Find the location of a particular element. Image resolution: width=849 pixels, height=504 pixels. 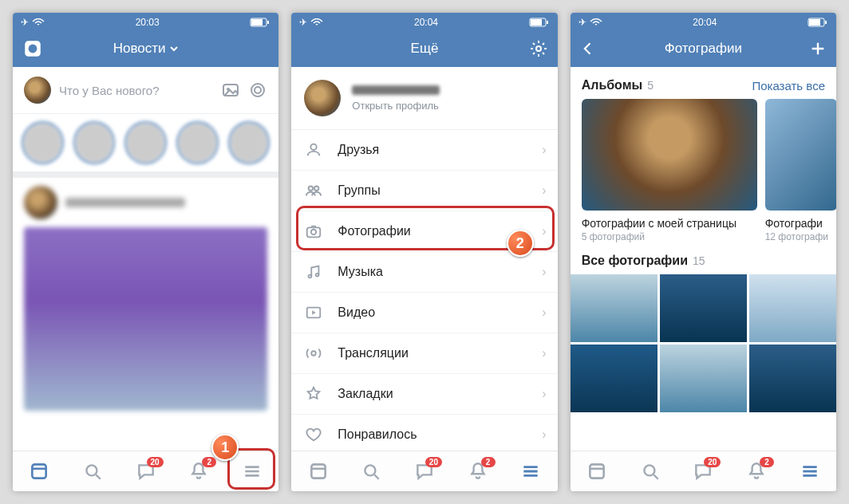

menu-groups: Группы › is located at coordinates (424, 191).